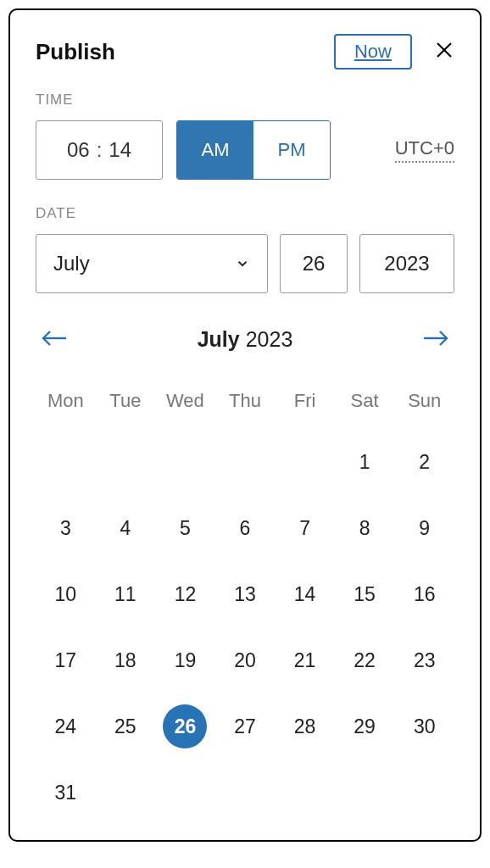 The image size is (490, 868). Describe the element at coordinates (245, 339) in the screenshot. I see `calendar-nav: July 2023` at that location.